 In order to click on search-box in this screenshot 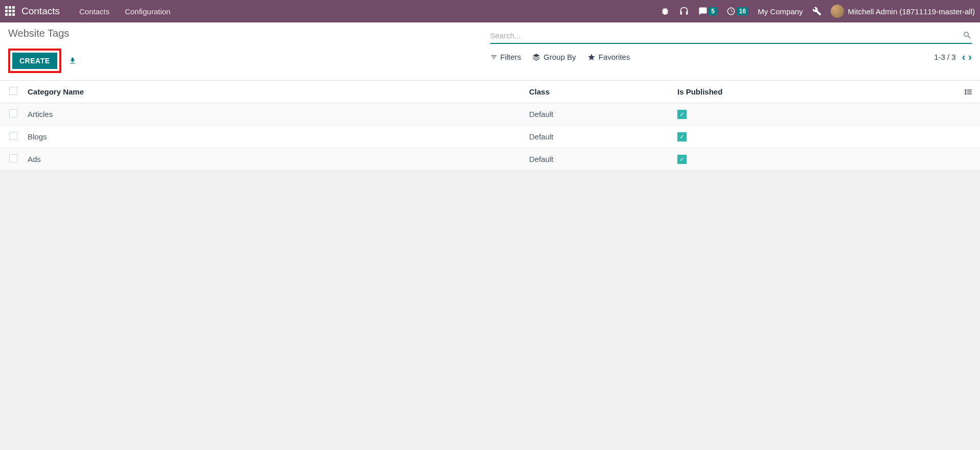, I will do `click(731, 36)`.